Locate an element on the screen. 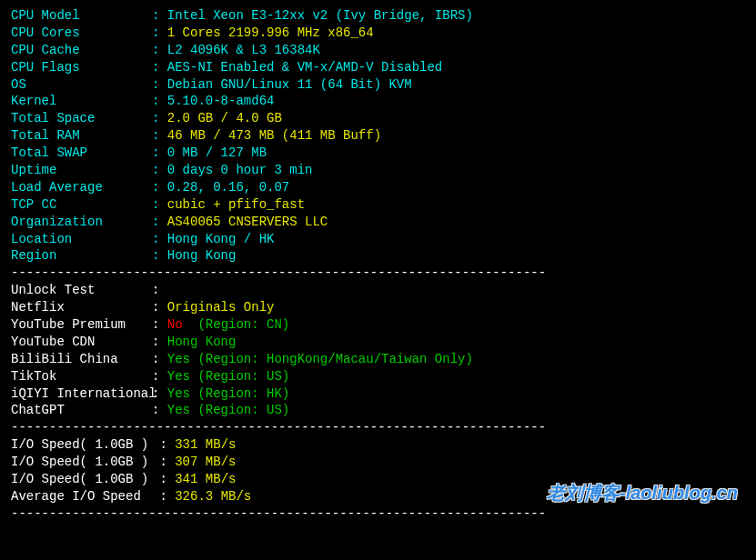  value-io-avg: 326.3 MB/s is located at coordinates (213, 496).